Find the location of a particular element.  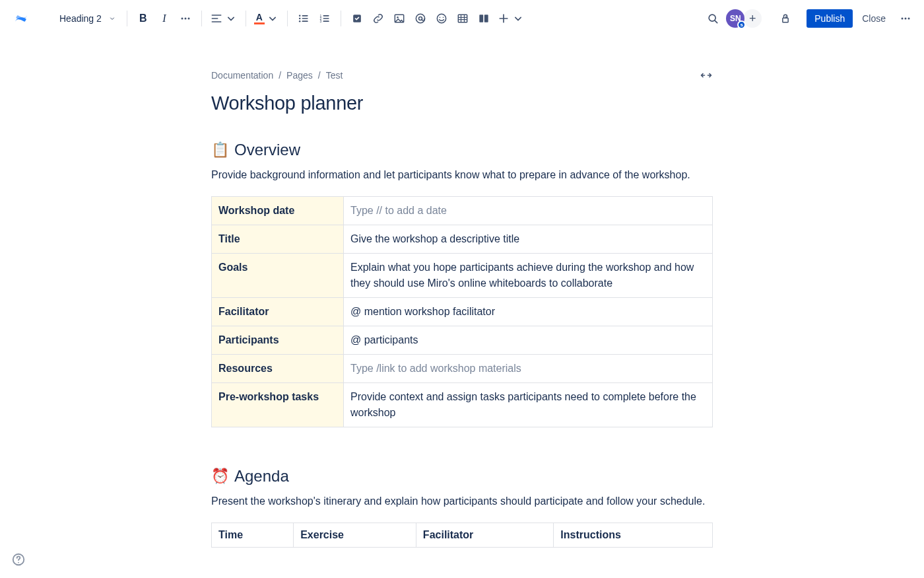

text-style-label: Heading 2 is located at coordinates (81, 18).